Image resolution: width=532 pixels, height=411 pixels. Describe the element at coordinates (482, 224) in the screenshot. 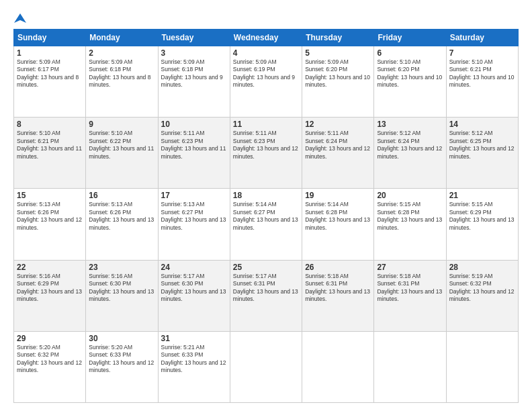

I see `calendar-cell: 21 Sunrise: 5:15 AM Sunset: 6:29 PM Dayl…` at that location.